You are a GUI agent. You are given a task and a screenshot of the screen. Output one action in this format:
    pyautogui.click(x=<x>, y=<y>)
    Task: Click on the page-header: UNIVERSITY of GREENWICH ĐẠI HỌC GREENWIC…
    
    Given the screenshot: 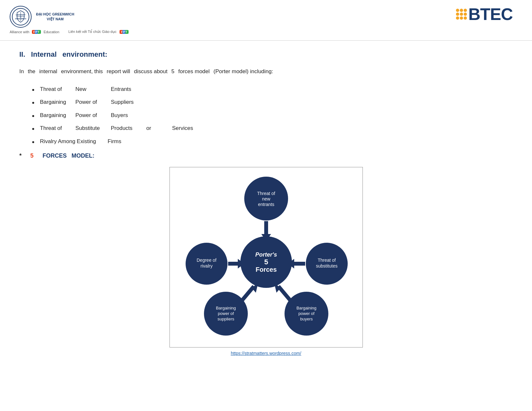 What is the action you would take?
    pyautogui.click(x=266, y=19)
    